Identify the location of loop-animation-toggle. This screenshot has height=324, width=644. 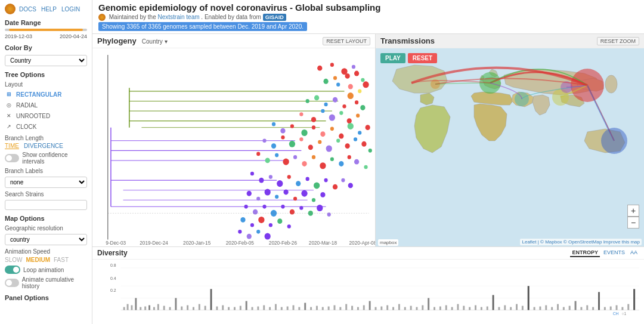
(13, 270).